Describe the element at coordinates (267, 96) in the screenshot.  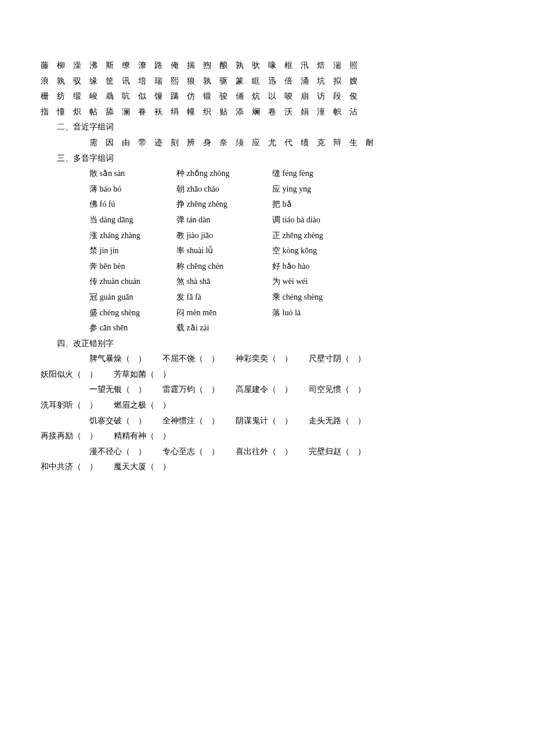
I see `char-row-3: 栅 纺 缎 峻 骉 吭 似 馒 蹒 仿 锻 骏 俑 炕 以 唆 崩 访 段 俊` at that location.